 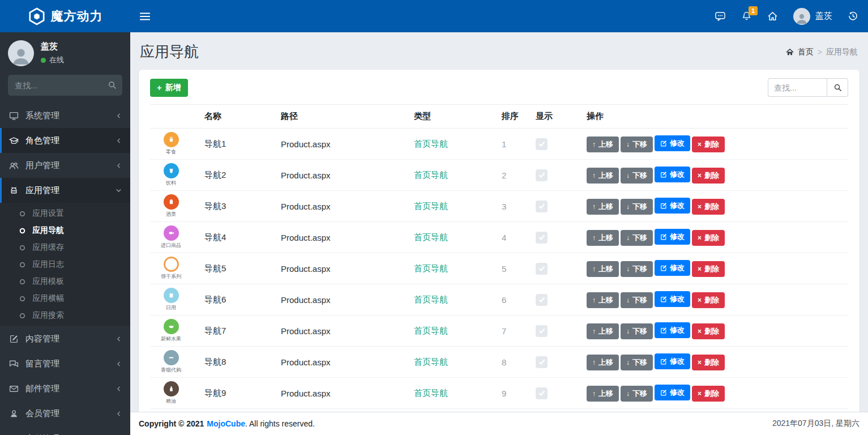 What do you see at coordinates (65, 315) in the screenshot?
I see `sidebar-subitem: 应用搜索` at bounding box center [65, 315].